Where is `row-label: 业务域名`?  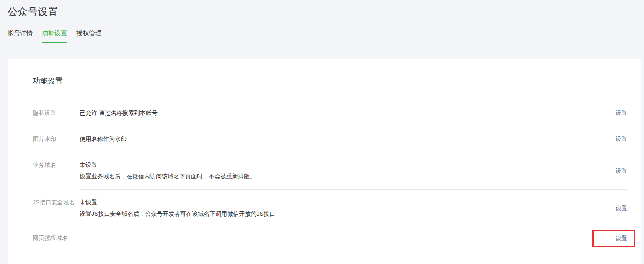 row-label: 业务域名 is located at coordinates (56, 171).